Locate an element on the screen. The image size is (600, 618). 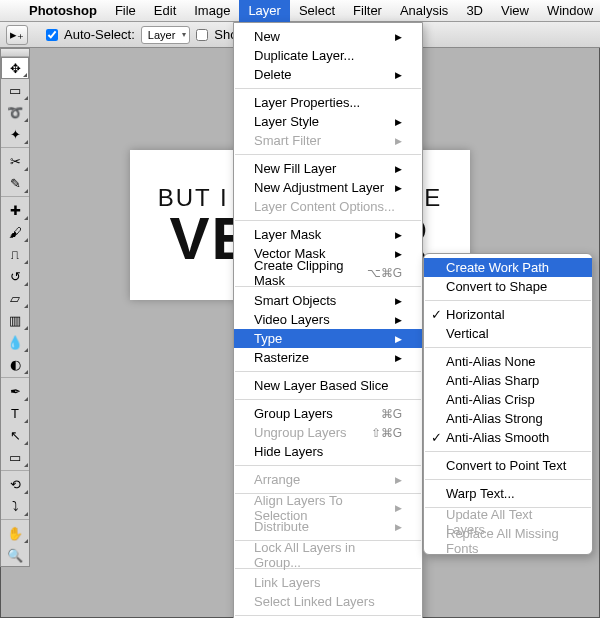
tools-panel: ✥ ▭ ➰ ✦ ✂ ✎ ✚ 🖌 ⎍ ↺ ▱ ▥ 💧 ◐ ✒ T ↖ ▭ ⟲ ⤵ … is located at coordinates (15, 308).